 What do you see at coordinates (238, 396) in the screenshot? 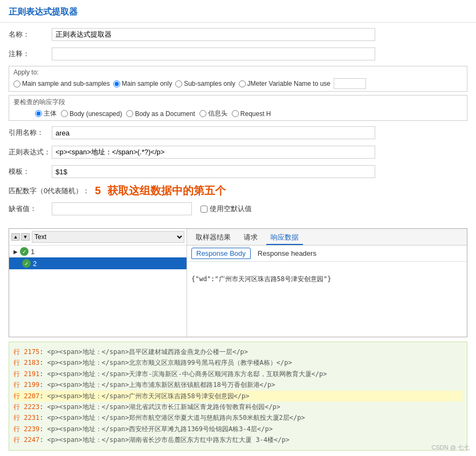
I see `result-line-2207: 行 2207: <p><span>地址：</span>广州市天河区珠吉路58号津…` at bounding box center [238, 396].